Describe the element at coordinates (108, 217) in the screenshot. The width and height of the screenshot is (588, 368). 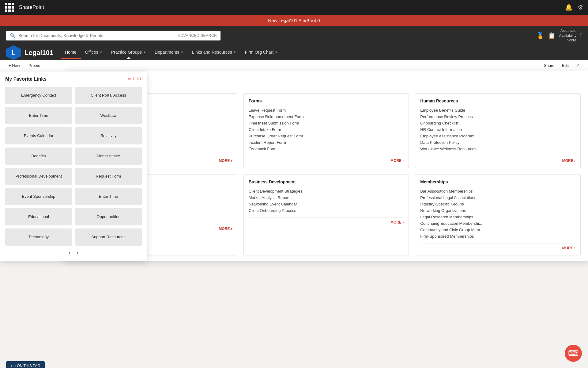
I see `fav-link-button: Opportunities` at that location.